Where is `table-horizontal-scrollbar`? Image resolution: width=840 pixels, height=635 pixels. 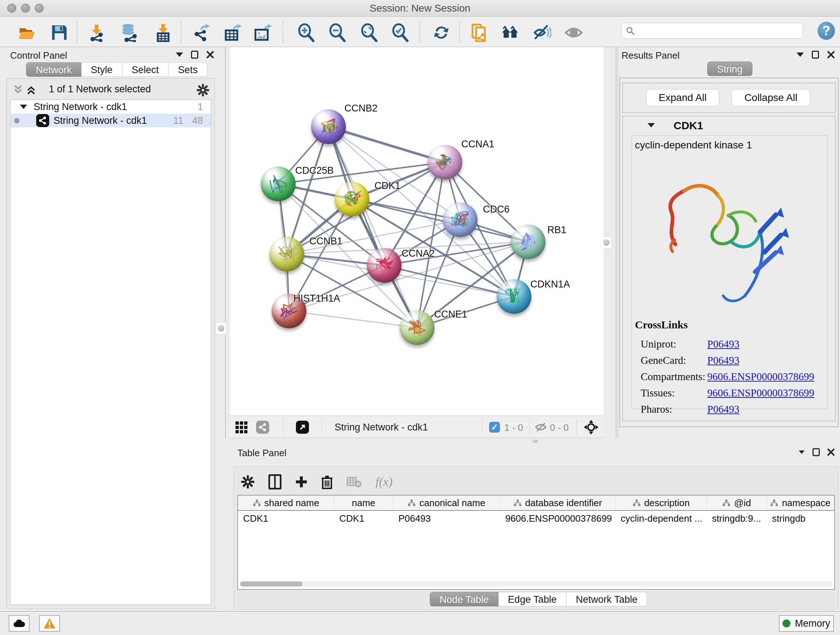
table-horizontal-scrollbar is located at coordinates (536, 584).